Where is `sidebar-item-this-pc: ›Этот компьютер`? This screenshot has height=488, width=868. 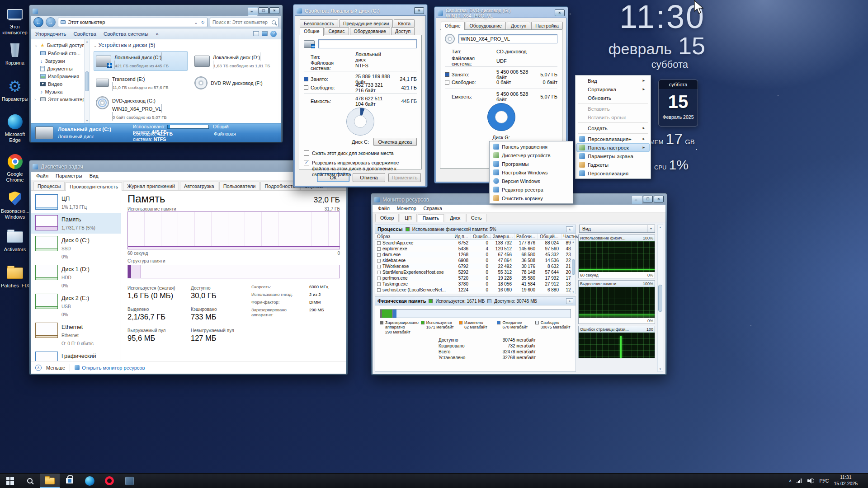
sidebar-item-this-pc: ›Этот компьютер is located at coordinates (57, 99).